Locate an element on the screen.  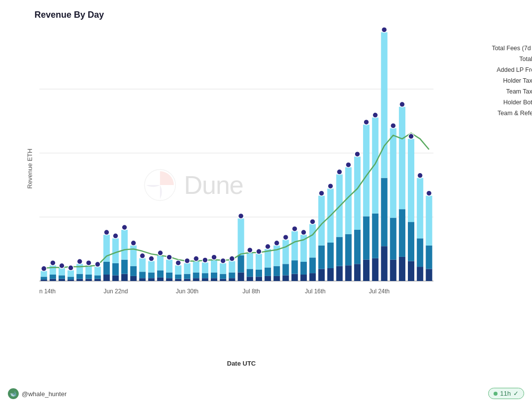
svg-text: Jul 16th is located at coordinates (315, 291).